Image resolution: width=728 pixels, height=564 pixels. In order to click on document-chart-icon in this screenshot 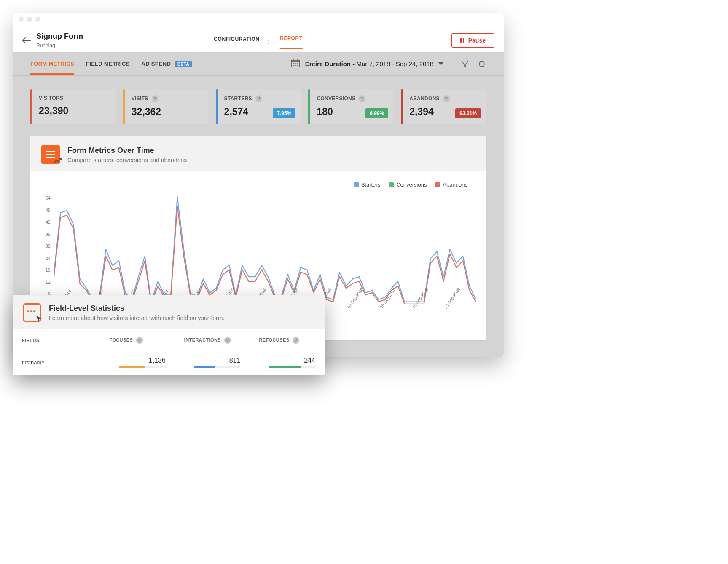, I will do `click(51, 155)`.